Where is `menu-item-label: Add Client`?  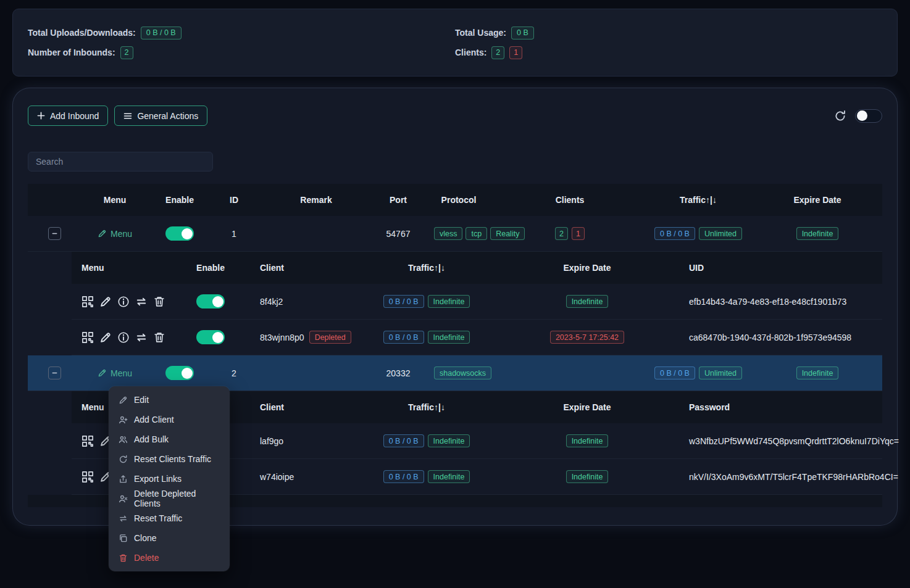 menu-item-label: Add Client is located at coordinates (154, 420).